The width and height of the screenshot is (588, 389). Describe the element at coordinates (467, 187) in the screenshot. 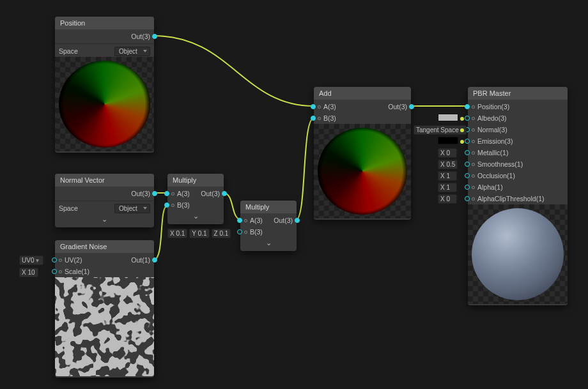

I see `port-in-alpha` at that location.